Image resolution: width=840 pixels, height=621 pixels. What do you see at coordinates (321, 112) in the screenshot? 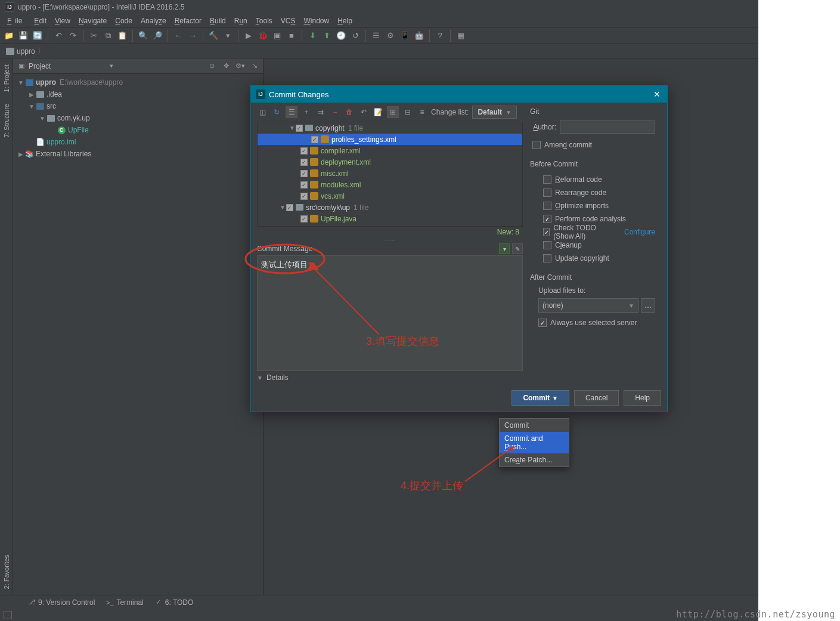
I see `move-changelist-icon: ⇉` at bounding box center [321, 112].